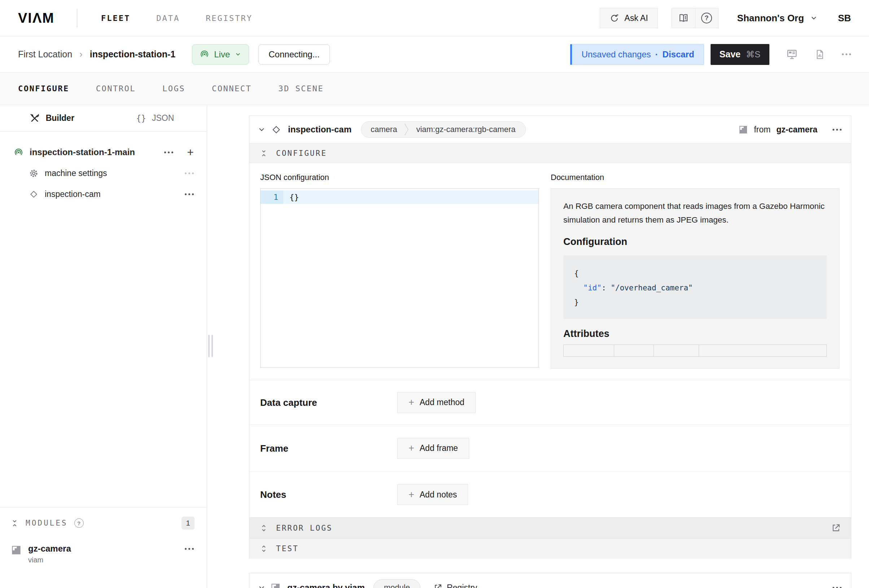 The width and height of the screenshot is (869, 588). What do you see at coordinates (771, 18) in the screenshot?
I see `org-name: Shannon's Org` at bounding box center [771, 18].